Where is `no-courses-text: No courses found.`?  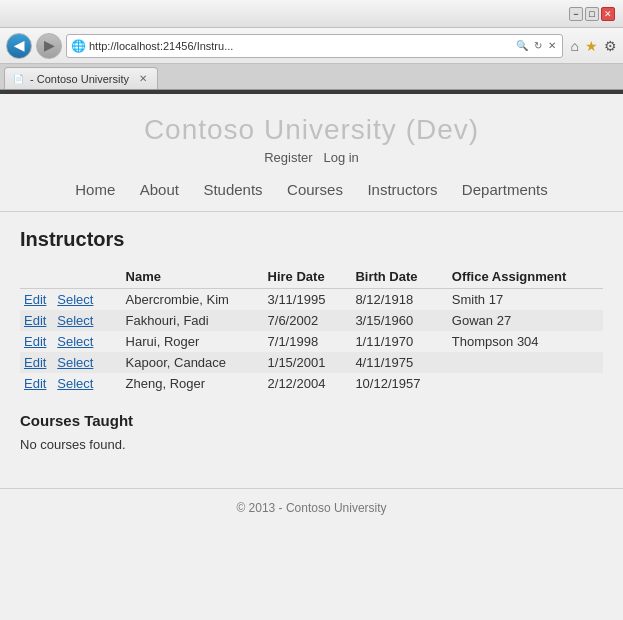 no-courses-text: No courses found. is located at coordinates (312, 444).